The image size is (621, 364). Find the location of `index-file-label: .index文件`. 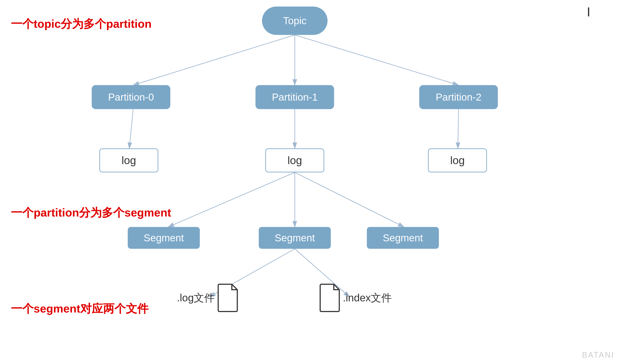

index-file-label: .index文件 is located at coordinates (367, 298).